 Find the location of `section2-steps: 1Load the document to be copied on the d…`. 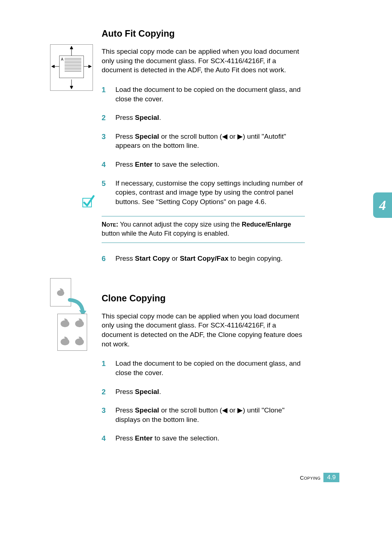

section2-steps: 1Load the document to be copied on the d… is located at coordinates (203, 401).